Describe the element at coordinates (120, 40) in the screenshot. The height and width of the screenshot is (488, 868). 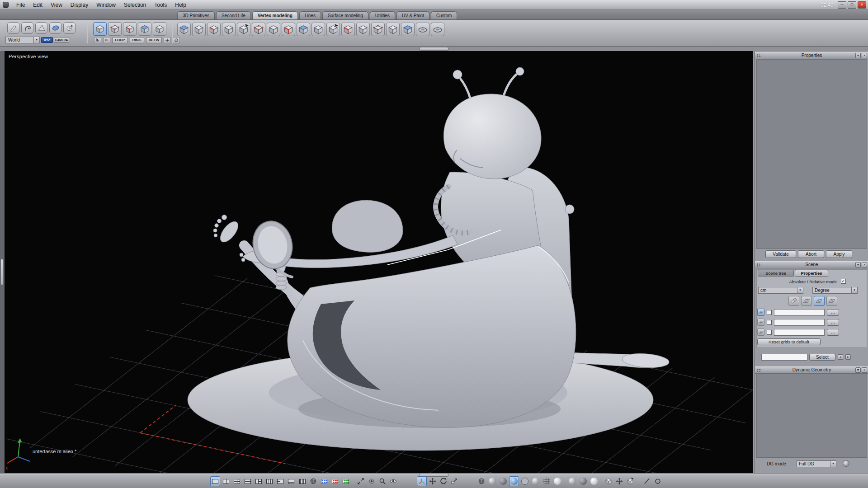
I see `loop-button: LOOP` at that location.